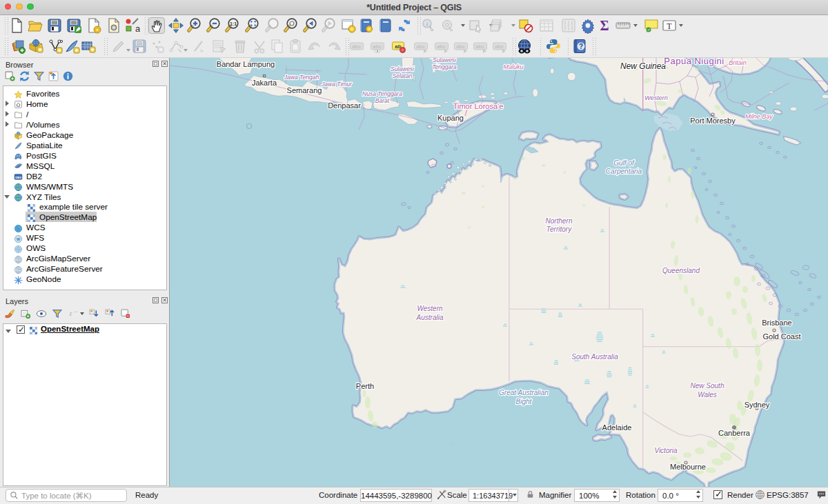  Describe the element at coordinates (382, 101) in the screenshot. I see `svg-text: Barat` at that location.